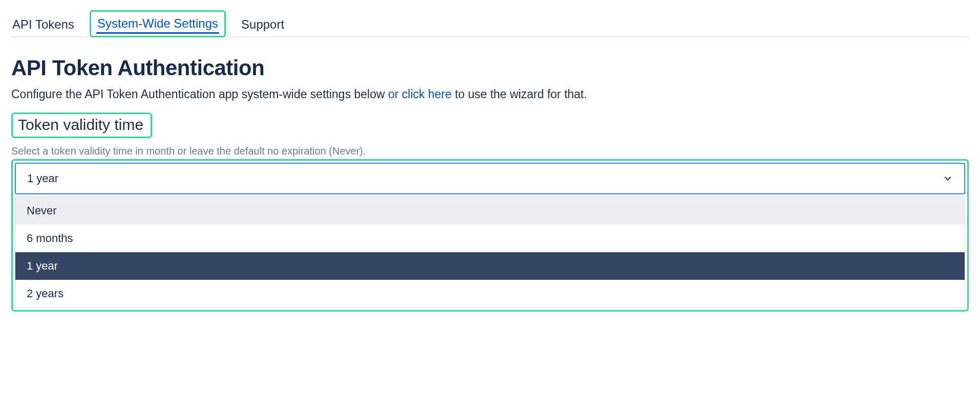 The height and width of the screenshot is (397, 980). Describe the element at coordinates (82, 125) in the screenshot. I see `section-heading-highlight: Token validity time` at that location.